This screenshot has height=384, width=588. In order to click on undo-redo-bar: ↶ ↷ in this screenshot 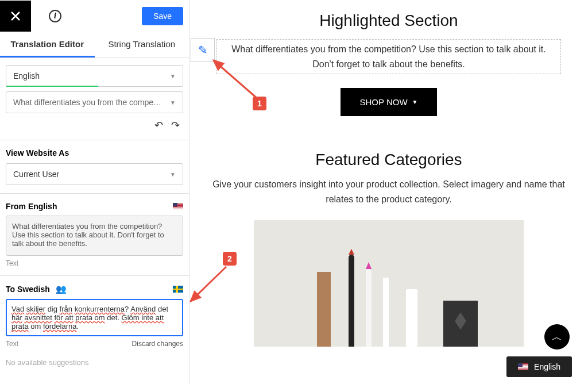, I will do `click(94, 126)`.